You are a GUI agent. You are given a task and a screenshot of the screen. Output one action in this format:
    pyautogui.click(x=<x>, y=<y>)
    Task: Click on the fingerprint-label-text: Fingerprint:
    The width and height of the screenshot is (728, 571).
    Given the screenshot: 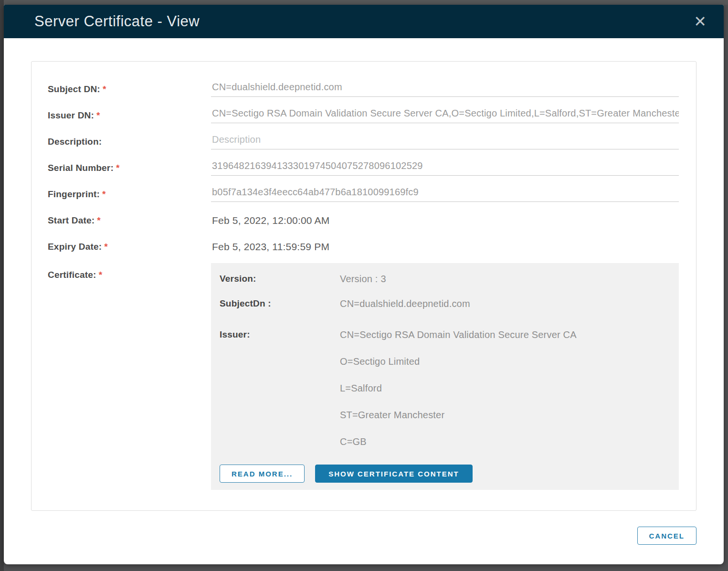 What is the action you would take?
    pyautogui.click(x=74, y=194)
    